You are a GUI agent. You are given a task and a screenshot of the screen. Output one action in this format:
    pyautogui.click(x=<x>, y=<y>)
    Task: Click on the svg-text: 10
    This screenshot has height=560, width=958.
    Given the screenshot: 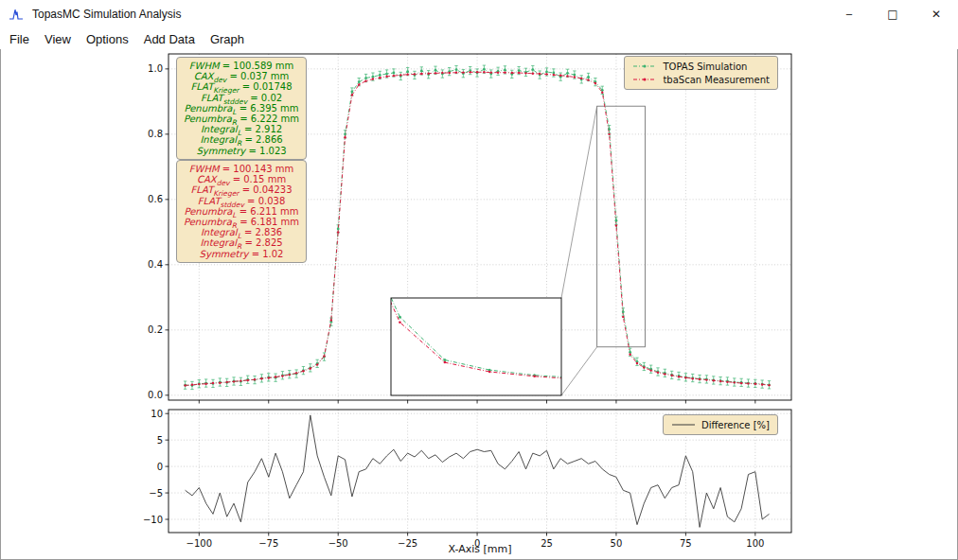 What is the action you would take?
    pyautogui.click(x=157, y=414)
    